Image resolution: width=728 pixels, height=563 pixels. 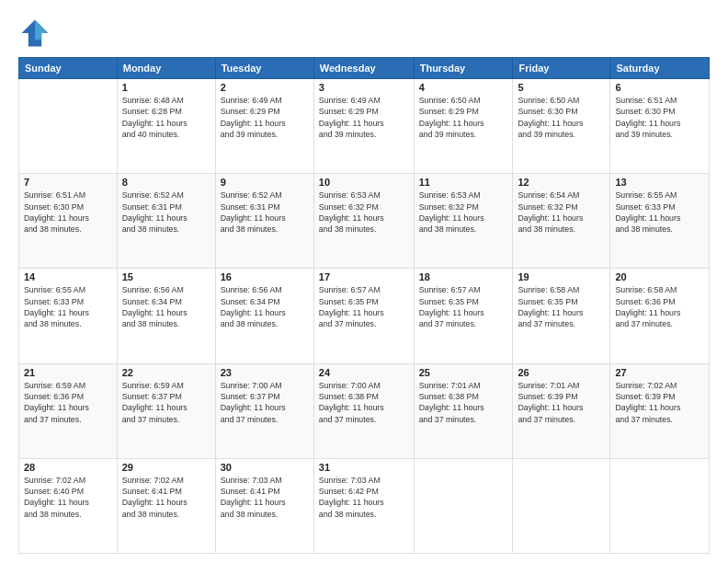 What do you see at coordinates (68, 403) in the screenshot?
I see `day-detail: Sunrise: 6:59 AMSunset: 6:36 PMDaylight:…` at bounding box center [68, 403].